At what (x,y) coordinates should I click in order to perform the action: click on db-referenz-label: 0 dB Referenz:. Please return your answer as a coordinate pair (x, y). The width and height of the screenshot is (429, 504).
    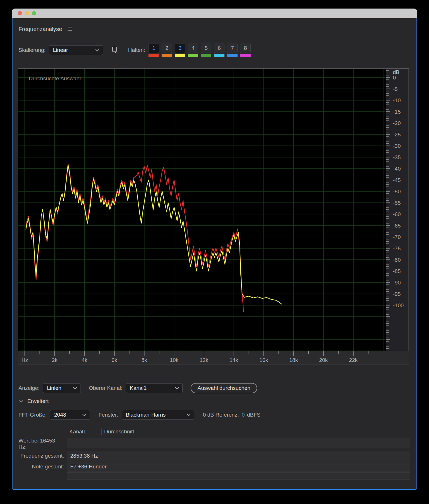
    Looking at the image, I should click on (221, 415).